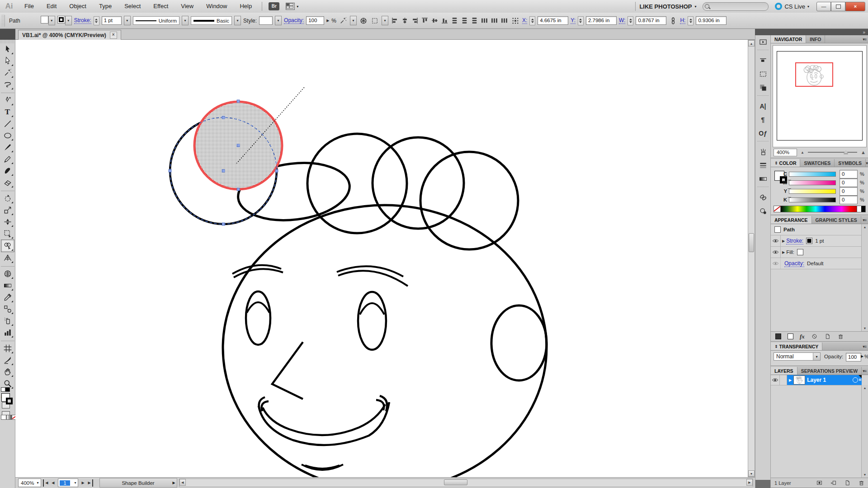 The image size is (868, 488). What do you see at coordinates (105, 6) in the screenshot?
I see `menu-item: Type` at bounding box center [105, 6].